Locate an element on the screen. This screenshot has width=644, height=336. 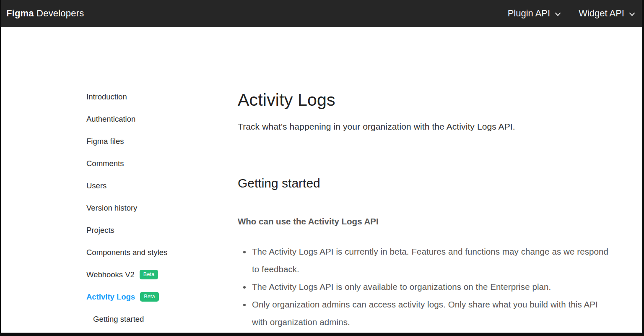
bullet-item: The Activity Logs API is currently in be… is located at coordinates (431, 260).